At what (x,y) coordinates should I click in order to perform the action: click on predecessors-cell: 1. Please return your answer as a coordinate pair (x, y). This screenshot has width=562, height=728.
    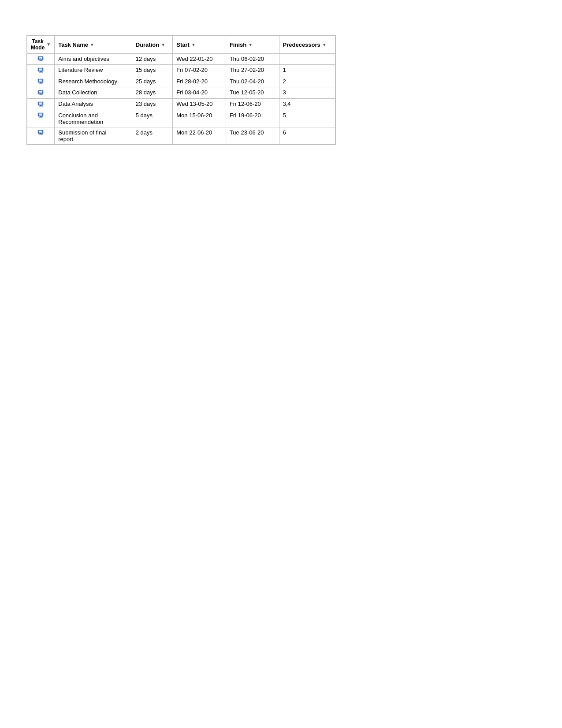
    Looking at the image, I should click on (307, 71).